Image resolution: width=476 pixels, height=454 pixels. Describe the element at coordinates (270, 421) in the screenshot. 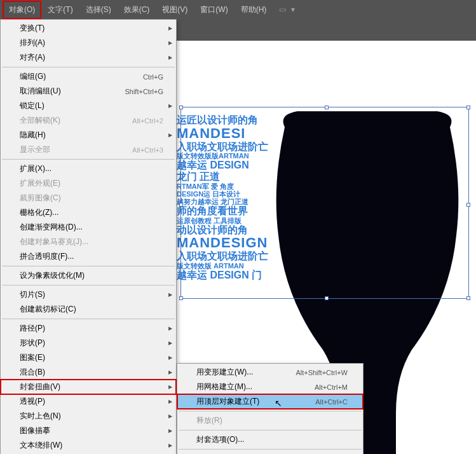

I see `submenu-item: 释放(R)` at that location.